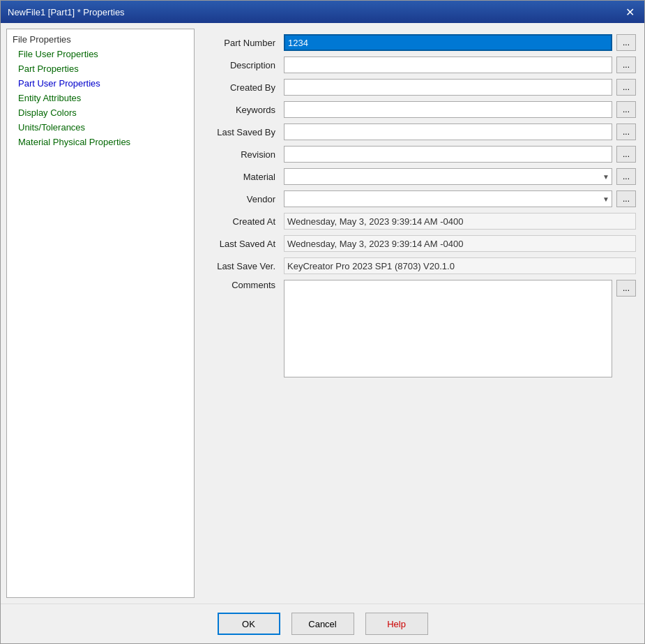 The image size is (645, 644). Describe the element at coordinates (241, 200) in the screenshot. I see `vendor-label: Vendor` at that location.